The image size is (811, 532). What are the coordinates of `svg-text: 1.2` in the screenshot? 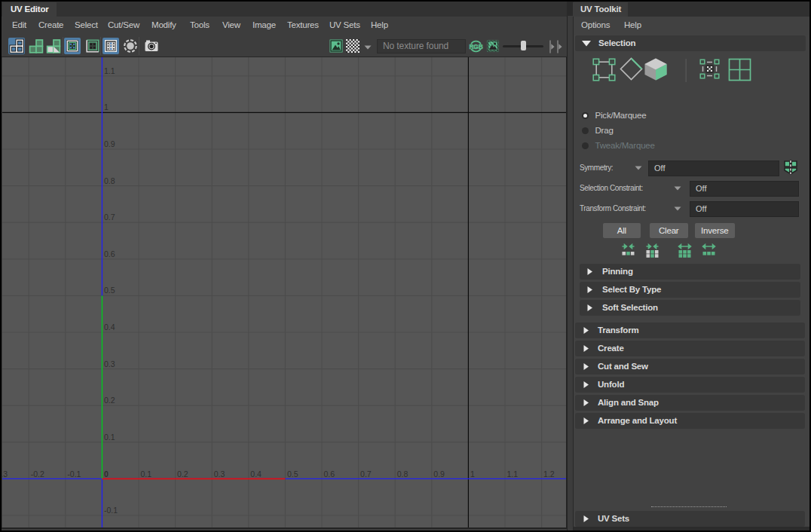 It's located at (549, 474).